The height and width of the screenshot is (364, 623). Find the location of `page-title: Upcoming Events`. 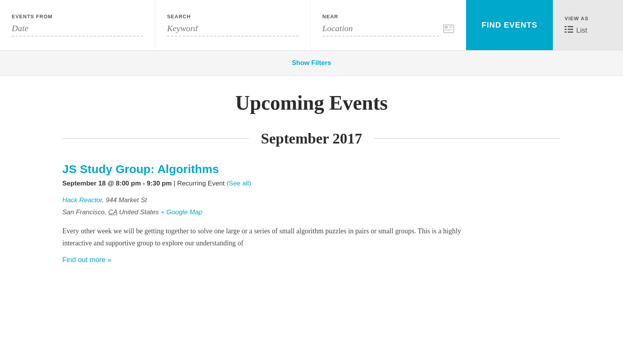

page-title: Upcoming Events is located at coordinates (312, 103).